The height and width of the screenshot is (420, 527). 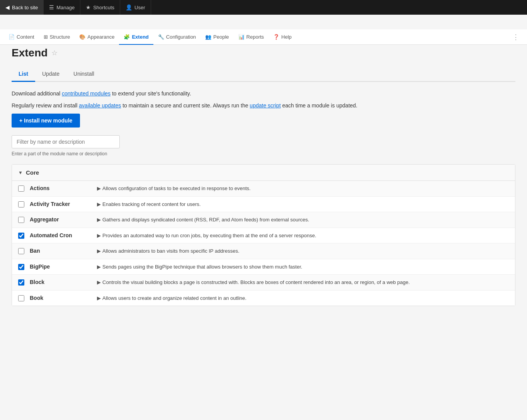 I want to click on desc1-after: to extend your site's functionality., so click(x=151, y=94).